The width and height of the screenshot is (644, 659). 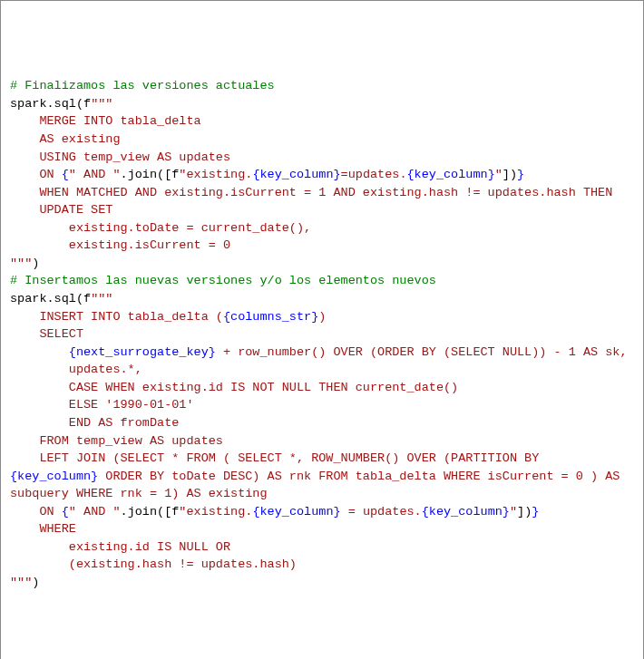 I want to click on sql-text: LEFT JOIN (SELECT * FROM ( SELECT *, ROW…, so click(x=278, y=459).